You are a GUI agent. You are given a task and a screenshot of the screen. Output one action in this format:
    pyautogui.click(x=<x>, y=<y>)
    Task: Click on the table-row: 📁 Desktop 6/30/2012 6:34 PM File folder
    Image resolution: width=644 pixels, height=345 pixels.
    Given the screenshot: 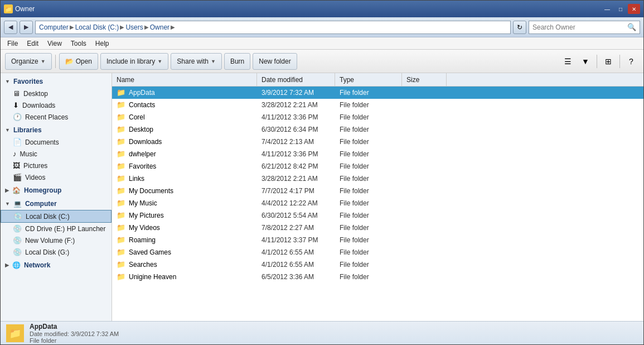 What is the action you would take?
    pyautogui.click(x=378, y=130)
    